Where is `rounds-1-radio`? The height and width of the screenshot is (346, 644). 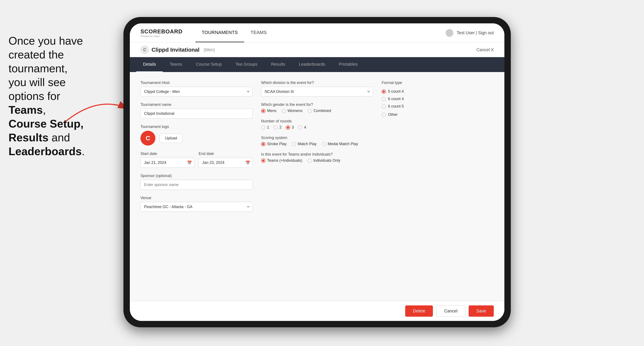 rounds-1-radio is located at coordinates (264, 127).